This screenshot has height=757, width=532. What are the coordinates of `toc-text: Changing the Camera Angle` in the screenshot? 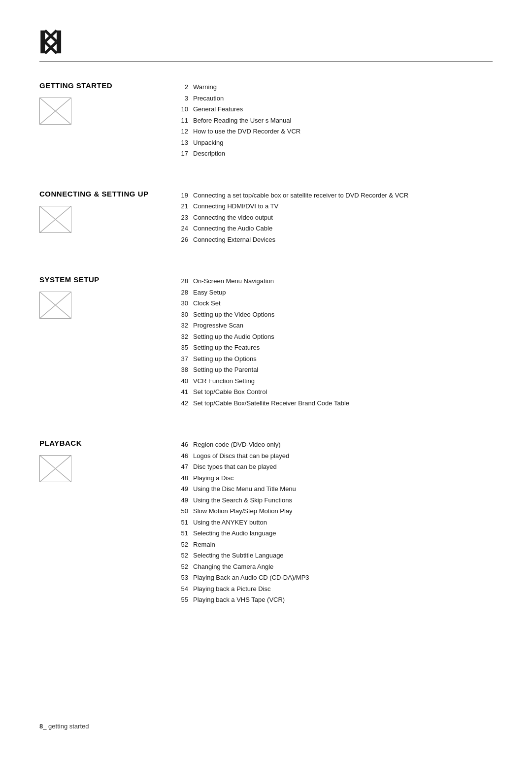 It's located at (343, 567).